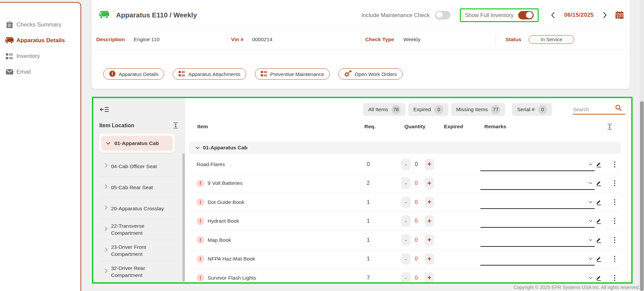 The width and height of the screenshot is (644, 291). What do you see at coordinates (138, 188) in the screenshot?
I see `location-tree-item: 05-Cab Rear Seat` at bounding box center [138, 188].